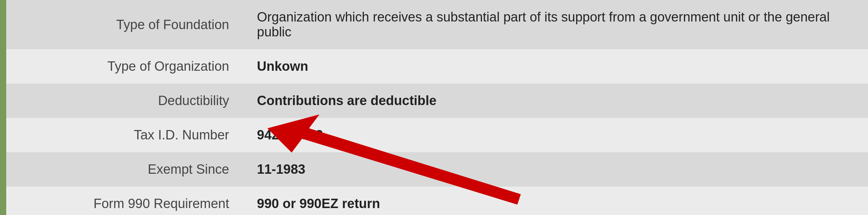 Image resolution: width=868 pixels, height=215 pixels. Describe the element at coordinates (556, 101) in the screenshot. I see `value-deductibility: Contributions are deductible` at that location.